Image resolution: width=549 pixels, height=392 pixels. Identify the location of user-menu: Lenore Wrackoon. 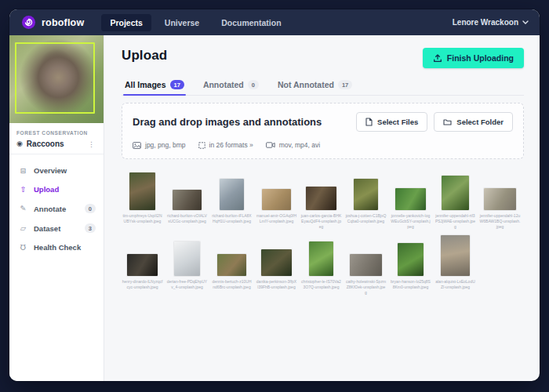
(491, 22).